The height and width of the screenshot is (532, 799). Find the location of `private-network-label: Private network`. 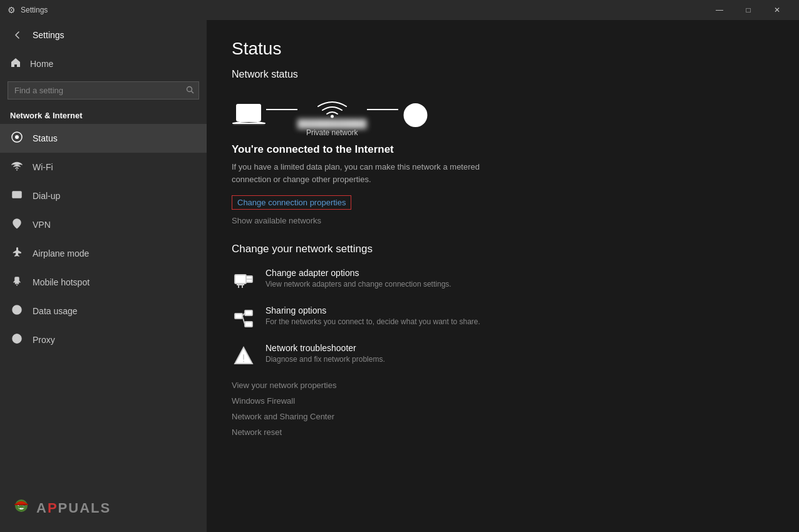

private-network-label: Private network is located at coordinates (332, 133).